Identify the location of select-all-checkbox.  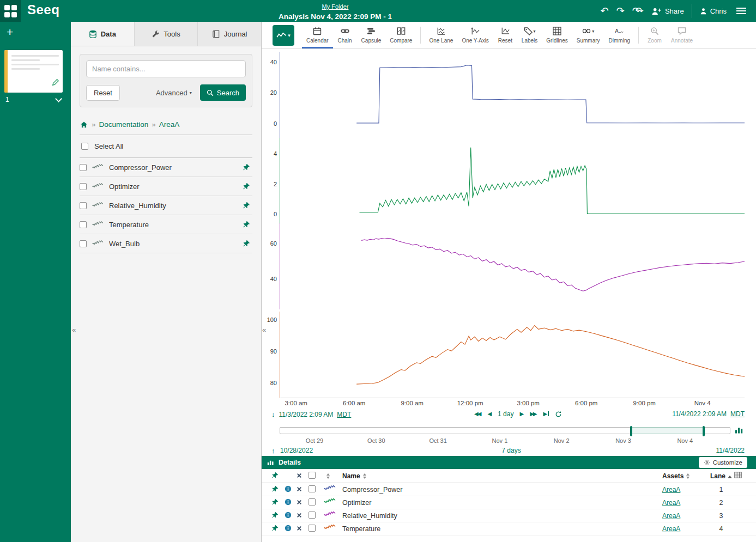
(85, 146).